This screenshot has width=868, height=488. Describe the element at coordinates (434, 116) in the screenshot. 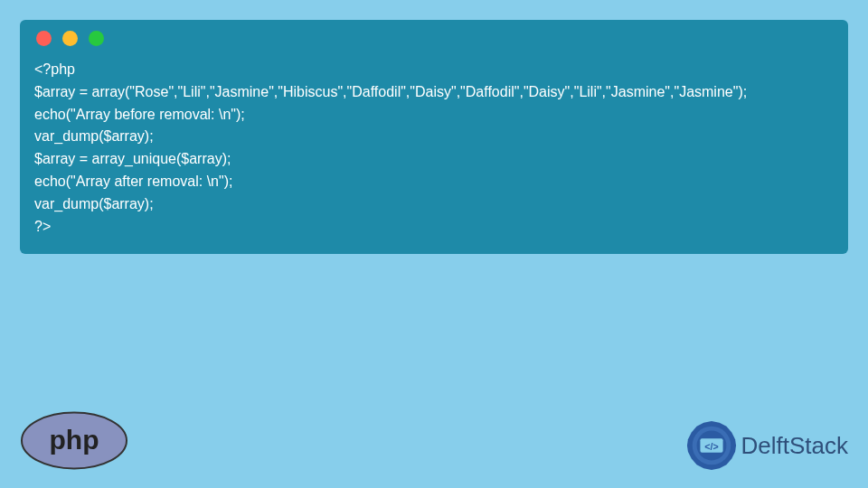

I see `code-line: echo("Array before removal: \n");` at that location.